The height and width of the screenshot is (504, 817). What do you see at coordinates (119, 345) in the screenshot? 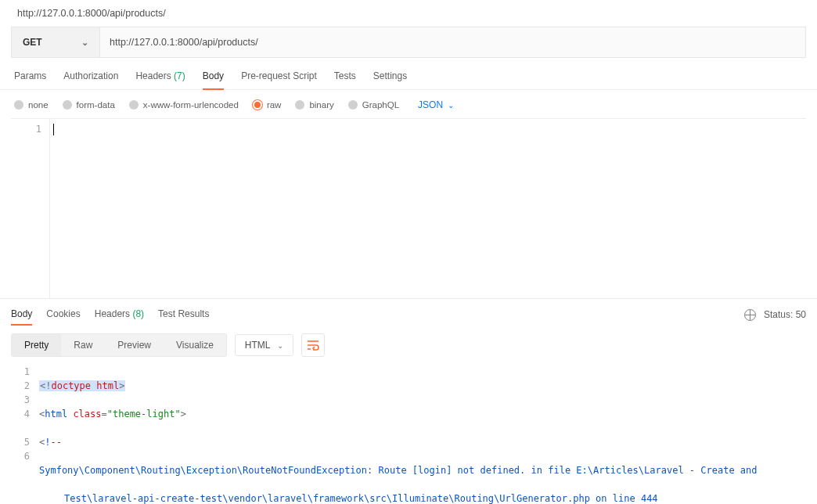
I see `response-view-group: Pretty Raw Preview Visualize` at bounding box center [119, 345].